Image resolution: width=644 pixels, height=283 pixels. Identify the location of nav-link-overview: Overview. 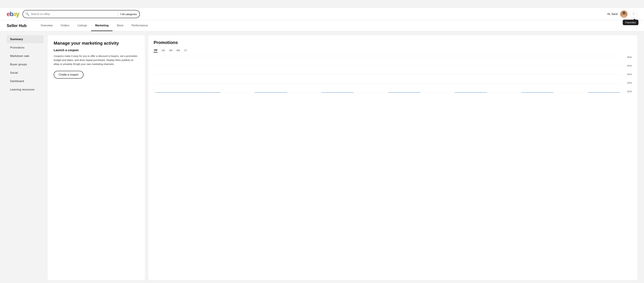
(47, 26).